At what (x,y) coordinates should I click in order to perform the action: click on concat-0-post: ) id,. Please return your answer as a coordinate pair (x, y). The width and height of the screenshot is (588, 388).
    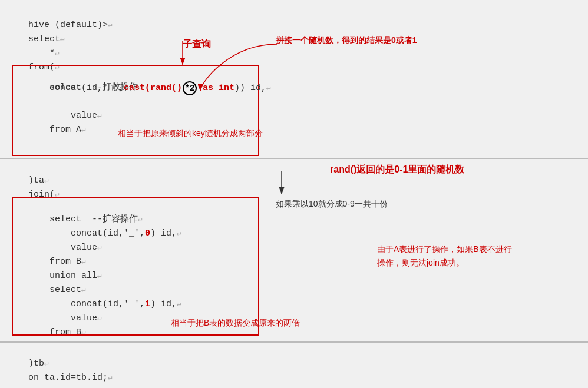
    Looking at the image, I should click on (164, 233).